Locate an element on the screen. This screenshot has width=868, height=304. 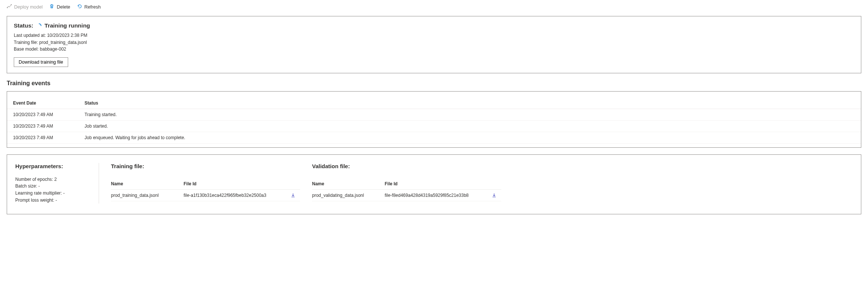
status-value: Training running is located at coordinates (67, 26).